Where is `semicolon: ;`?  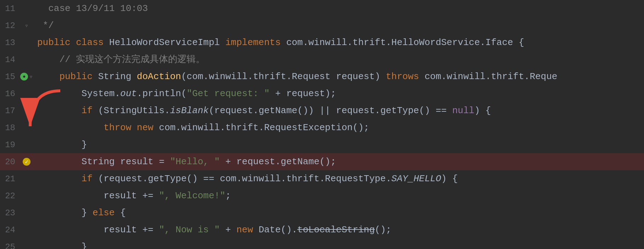 semicolon: ; is located at coordinates (228, 196).